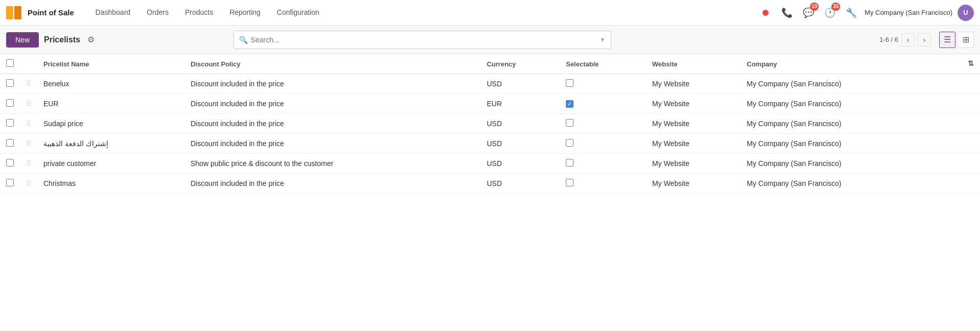 Image resolution: width=980 pixels, height=331 pixels. I want to click on nav-item-configuration: Configuration, so click(298, 13).